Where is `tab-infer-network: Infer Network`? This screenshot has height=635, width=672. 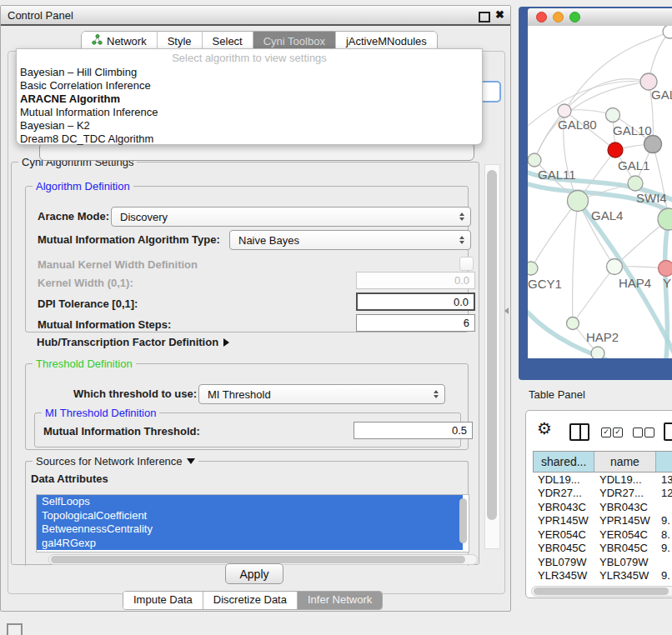
tab-infer-network: Infer Network is located at coordinates (339, 600).